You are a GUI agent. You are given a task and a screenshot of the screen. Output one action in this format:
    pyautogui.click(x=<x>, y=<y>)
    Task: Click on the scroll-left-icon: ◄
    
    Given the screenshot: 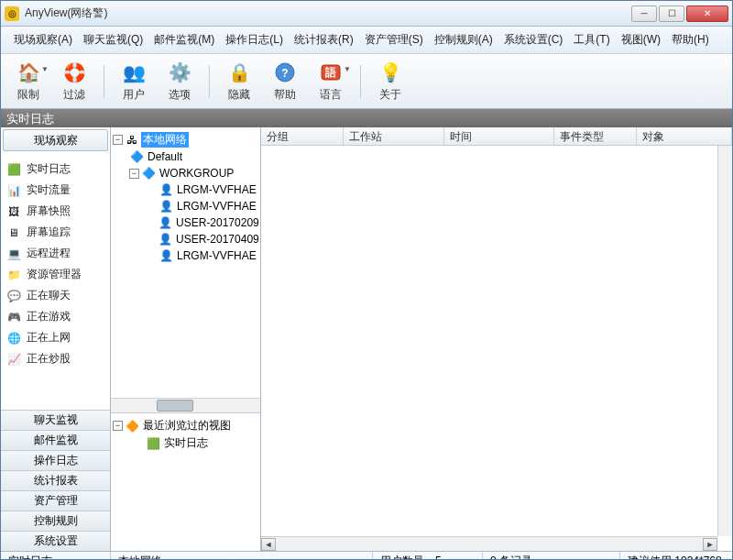 What is the action you would take?
    pyautogui.click(x=268, y=544)
    